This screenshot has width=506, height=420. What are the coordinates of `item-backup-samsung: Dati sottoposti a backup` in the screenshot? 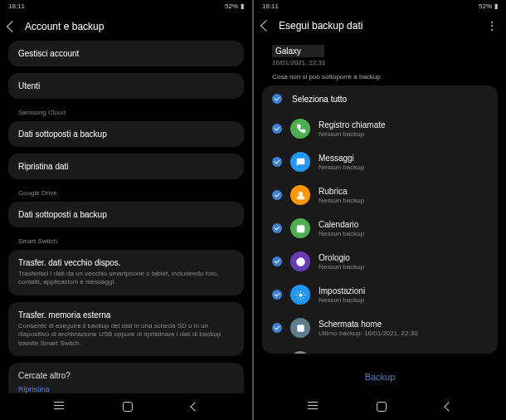 It's located at (126, 134).